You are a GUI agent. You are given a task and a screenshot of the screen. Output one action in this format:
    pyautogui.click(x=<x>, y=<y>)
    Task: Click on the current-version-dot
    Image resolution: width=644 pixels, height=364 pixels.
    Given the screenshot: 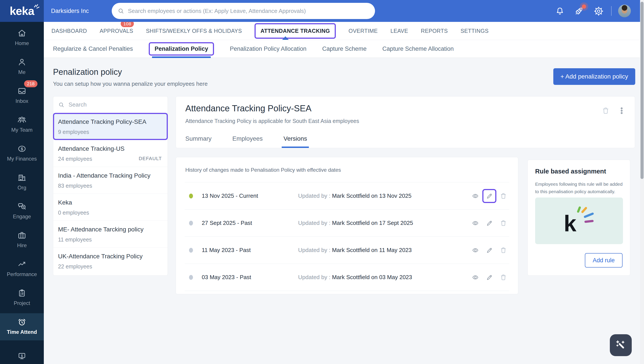 What is the action you would take?
    pyautogui.click(x=191, y=196)
    